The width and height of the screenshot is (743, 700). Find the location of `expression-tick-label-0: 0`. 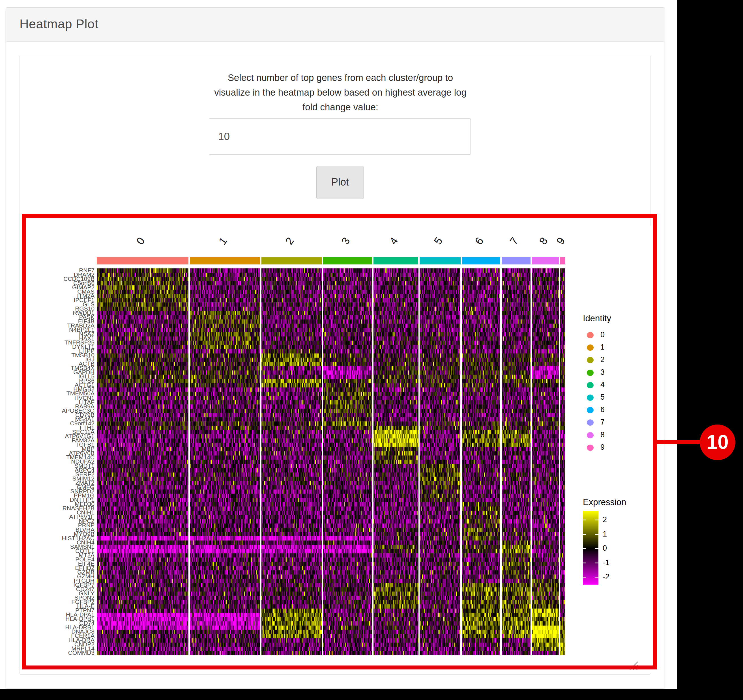

expression-tick-label-0: 0 is located at coordinates (605, 548).